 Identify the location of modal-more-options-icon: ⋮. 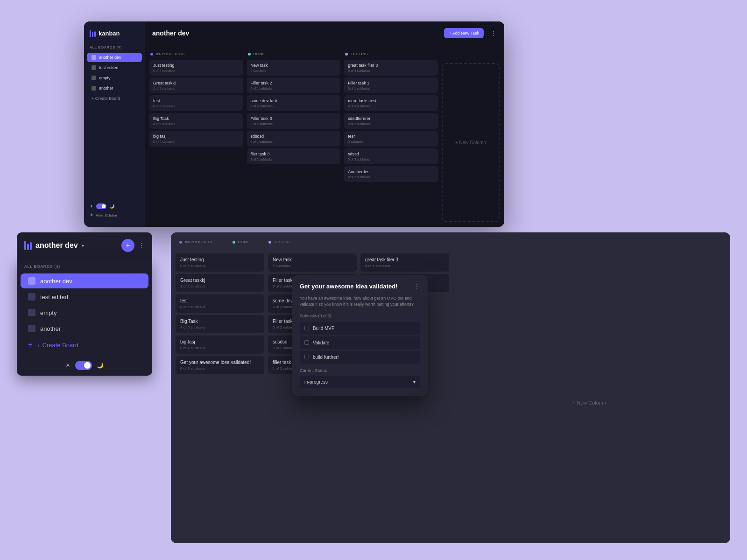
(417, 287).